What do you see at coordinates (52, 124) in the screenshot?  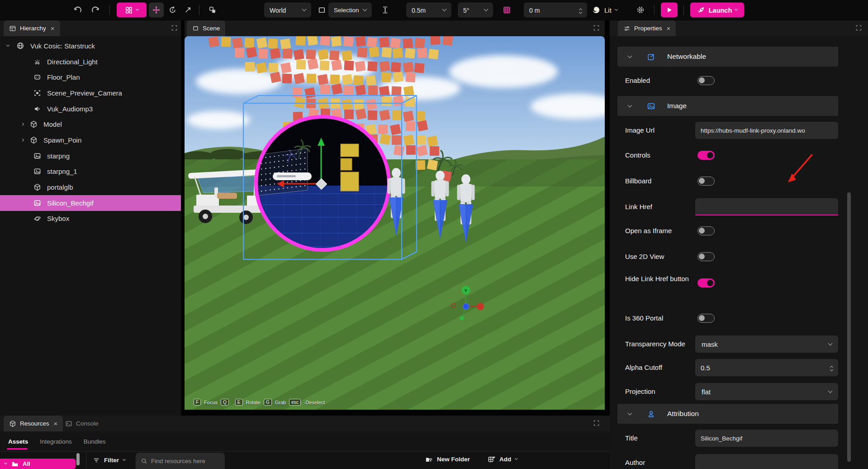 I see `tree-item-label: Model` at bounding box center [52, 124].